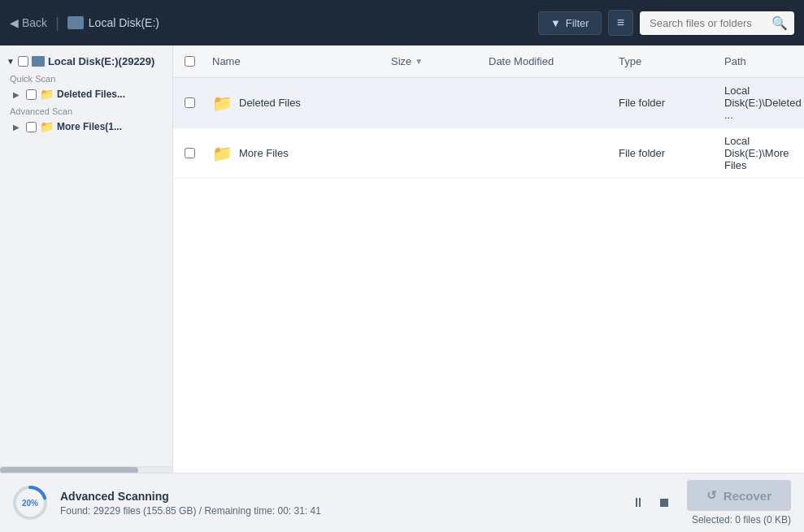 This screenshot has width=804, height=532. What do you see at coordinates (86, 127) in the screenshot?
I see `sidebar-item-more-files: ▶ 📁 More Files(1...` at bounding box center [86, 127].